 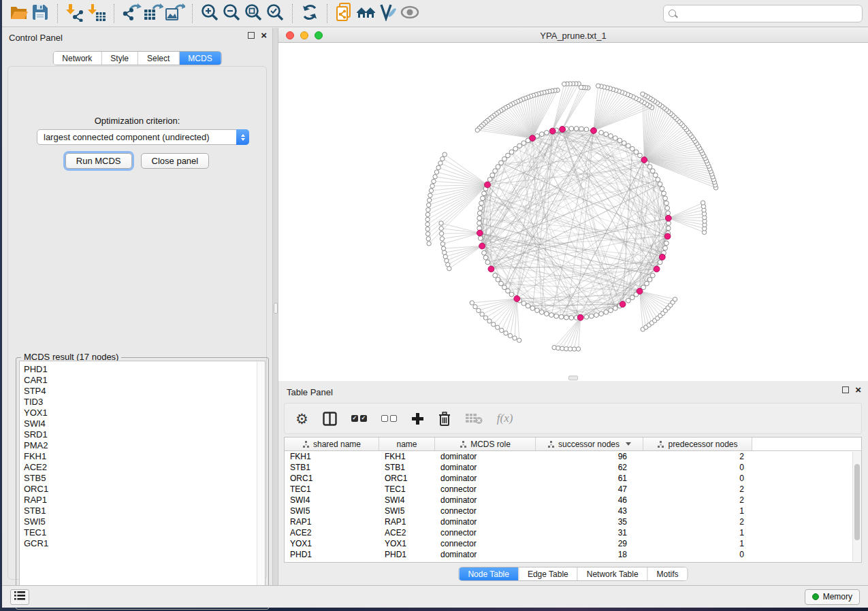 What do you see at coordinates (573, 489) in the screenshot?
I see `table-row: TEC1TEC1connector472` at bounding box center [573, 489].